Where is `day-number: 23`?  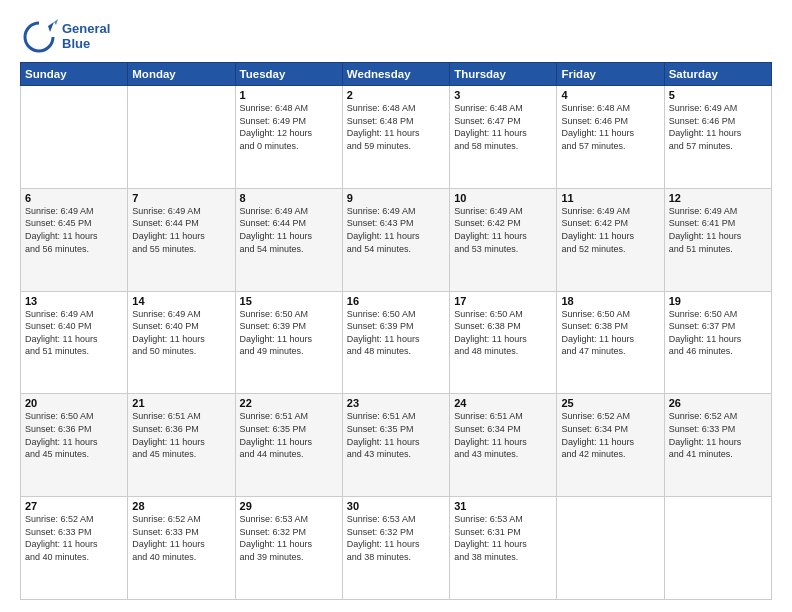 day-number: 23 is located at coordinates (396, 403).